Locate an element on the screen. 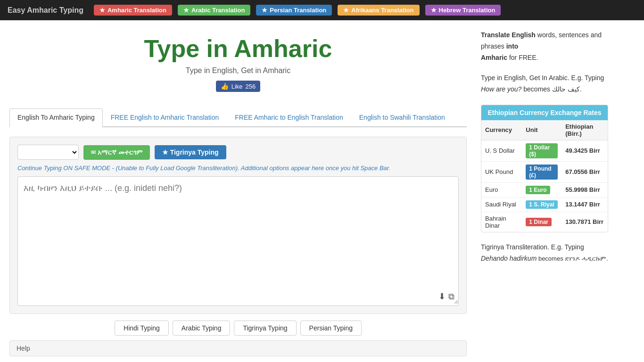  currency-name: Saudi Riyal is located at coordinates (502, 205).